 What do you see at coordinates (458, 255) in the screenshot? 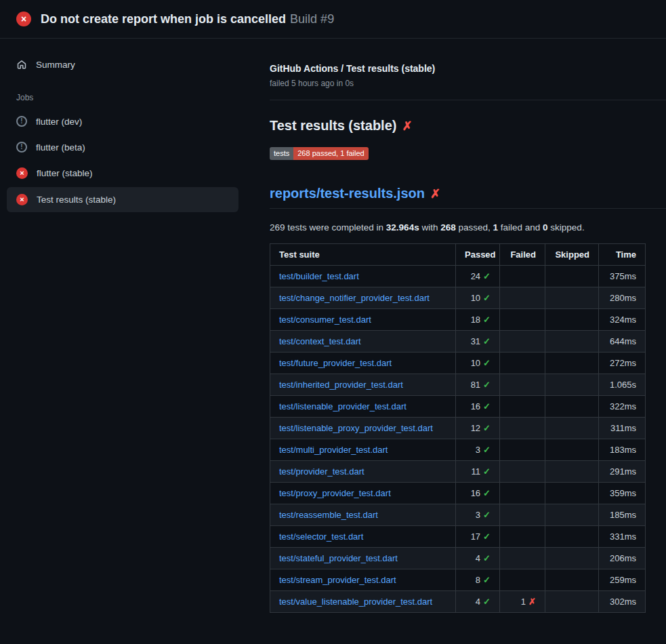
I see `table-header-row: Test suitePassedFailedSkippedTime` at bounding box center [458, 255].